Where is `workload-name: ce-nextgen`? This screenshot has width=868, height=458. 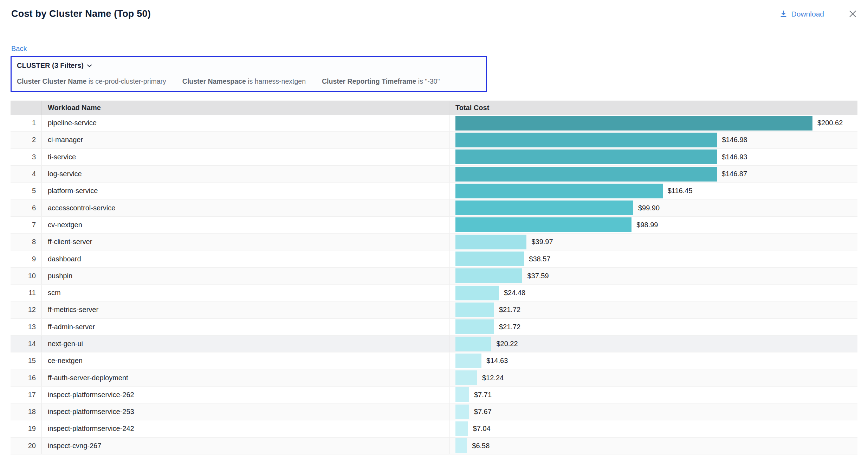
workload-name: ce-nextgen is located at coordinates (245, 361).